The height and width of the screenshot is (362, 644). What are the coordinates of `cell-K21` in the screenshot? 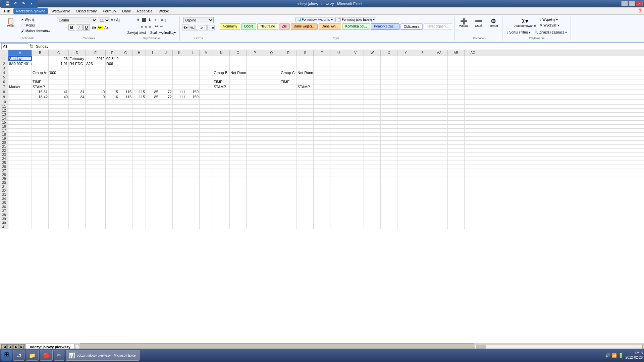 It's located at (179, 147).